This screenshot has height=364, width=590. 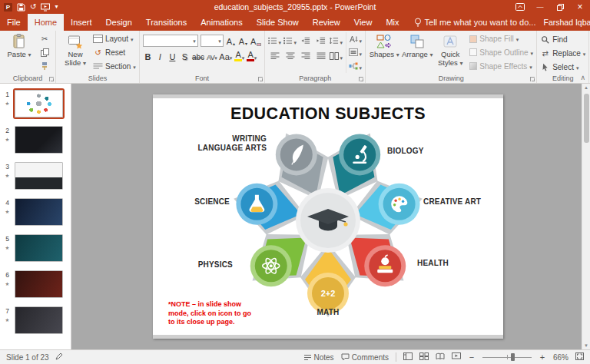 I want to click on font-size-select, so click(x=212, y=41).